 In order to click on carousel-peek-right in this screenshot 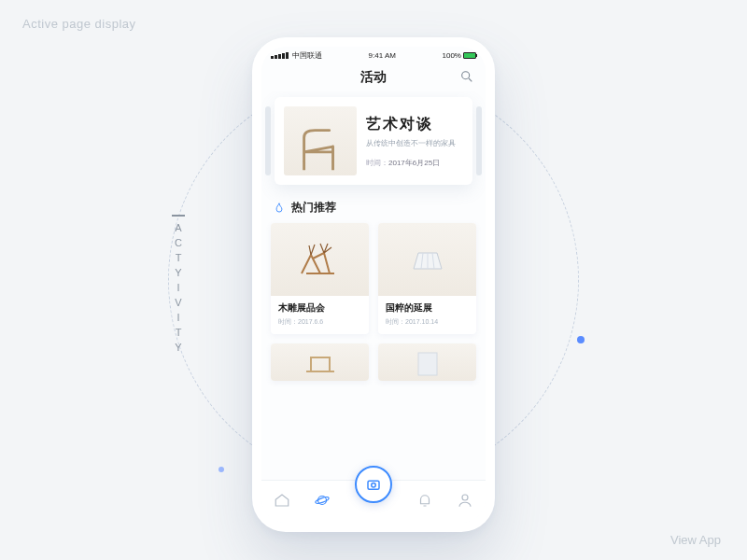, I will do `click(479, 141)`.